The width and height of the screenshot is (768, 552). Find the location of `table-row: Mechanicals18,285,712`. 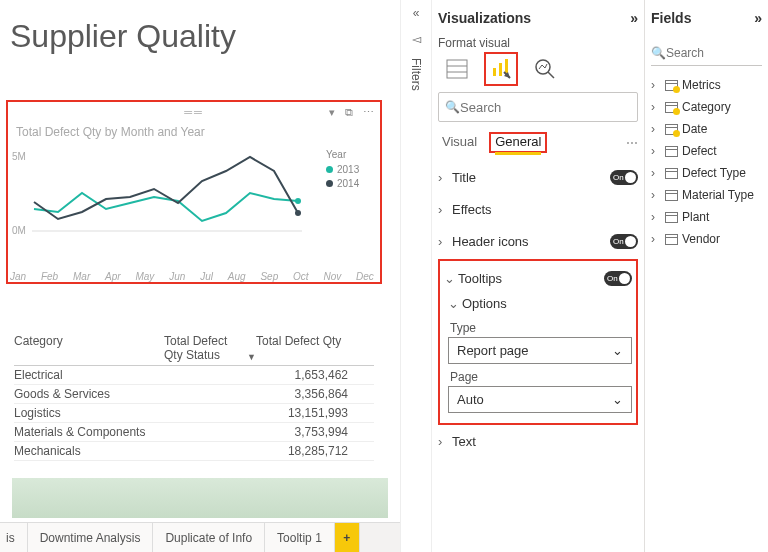

table-row: Mechanicals18,285,712 is located at coordinates (194, 452).